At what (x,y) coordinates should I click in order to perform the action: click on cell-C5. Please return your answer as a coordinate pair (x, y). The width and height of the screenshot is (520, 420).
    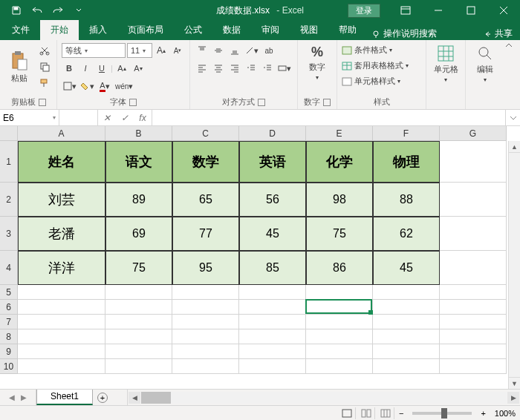
    Looking at the image, I should click on (206, 292).